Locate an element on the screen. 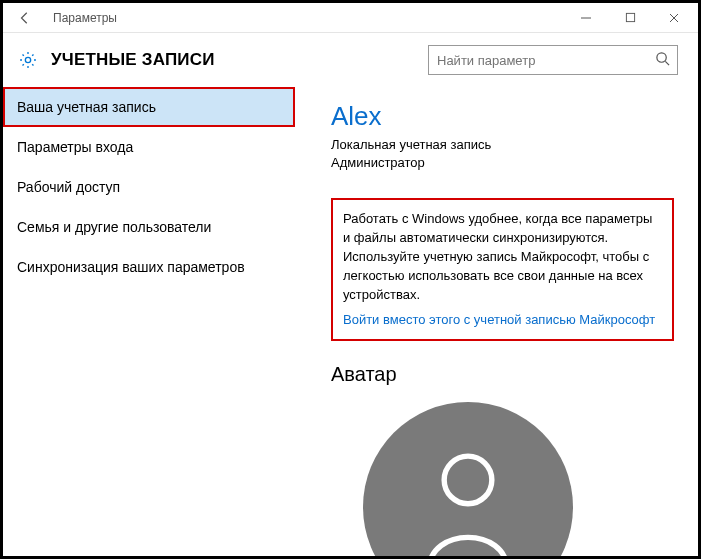  minimize-button is located at coordinates (586, 18).